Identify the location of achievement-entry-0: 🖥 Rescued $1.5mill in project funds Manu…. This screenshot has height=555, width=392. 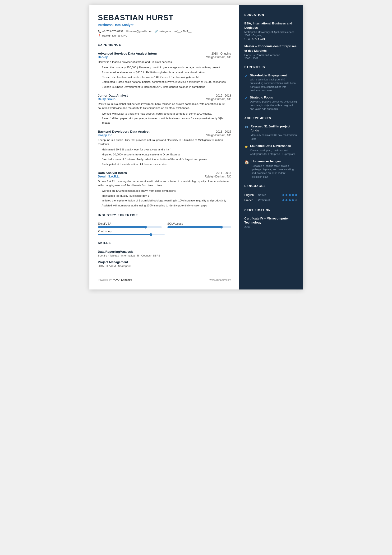
(271, 132).